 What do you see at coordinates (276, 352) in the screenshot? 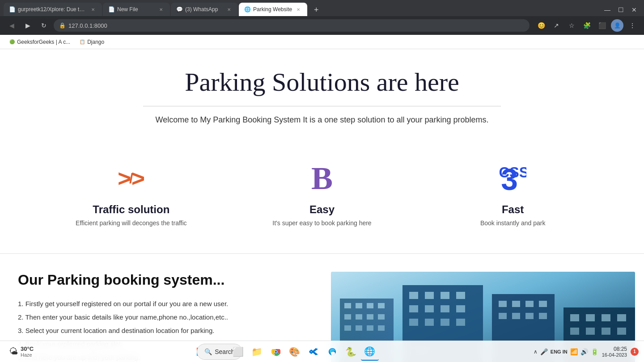
I see `chrome-button` at bounding box center [276, 352].